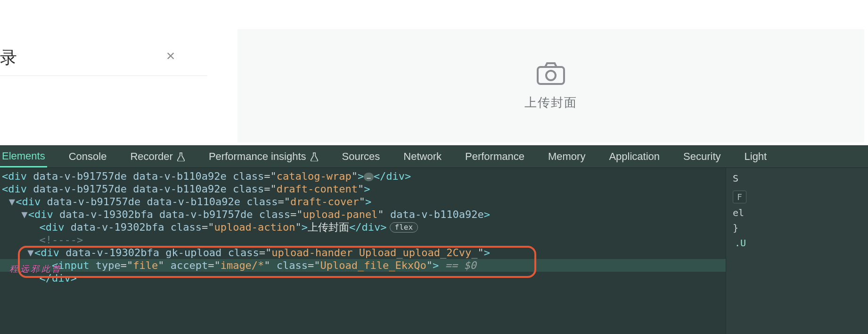  Describe the element at coordinates (8, 58) in the screenshot. I see `modal-title: 录` at that location.